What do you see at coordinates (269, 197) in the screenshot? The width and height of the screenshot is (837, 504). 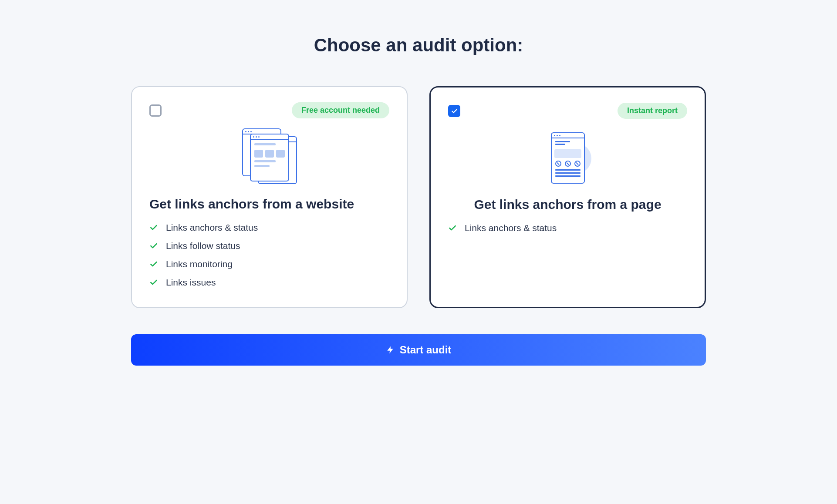 I see `audit-option-website-card: Free account needed` at bounding box center [269, 197].